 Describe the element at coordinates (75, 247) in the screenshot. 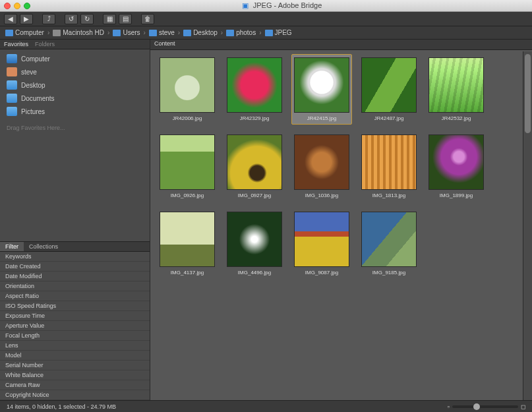

I see `filter-panel-tabs: Filter Collections` at that location.